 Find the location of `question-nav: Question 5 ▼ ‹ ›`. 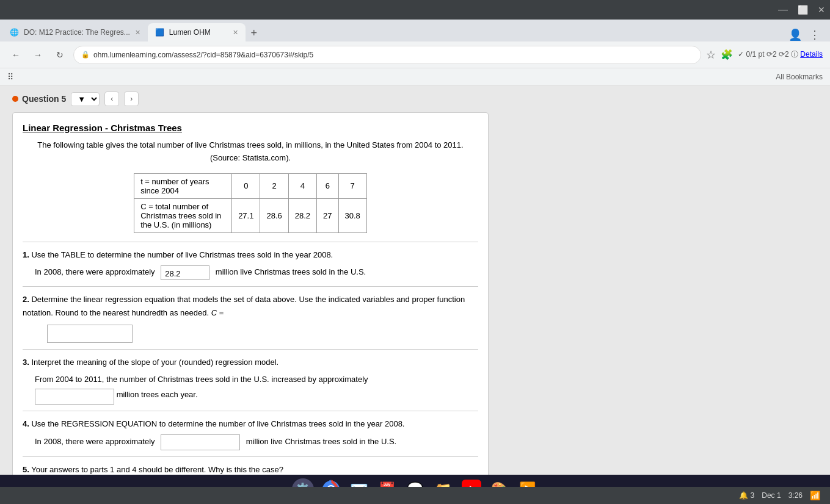

question-nav: Question 5 ▼ ‹ › is located at coordinates (415, 99).